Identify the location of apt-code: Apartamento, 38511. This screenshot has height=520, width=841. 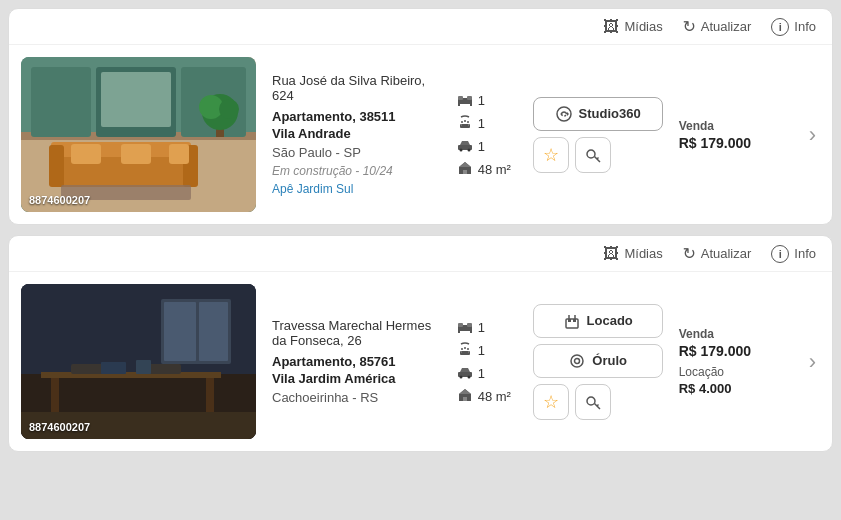
(356, 116).